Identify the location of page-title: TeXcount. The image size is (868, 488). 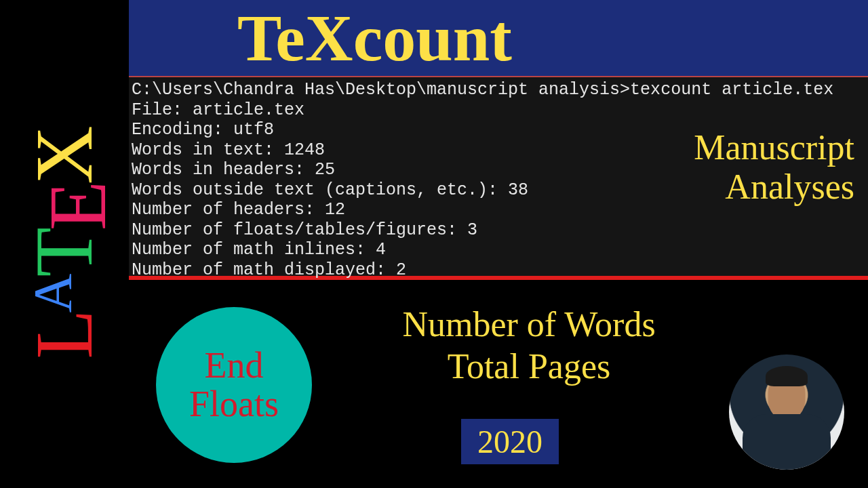
(374, 38).